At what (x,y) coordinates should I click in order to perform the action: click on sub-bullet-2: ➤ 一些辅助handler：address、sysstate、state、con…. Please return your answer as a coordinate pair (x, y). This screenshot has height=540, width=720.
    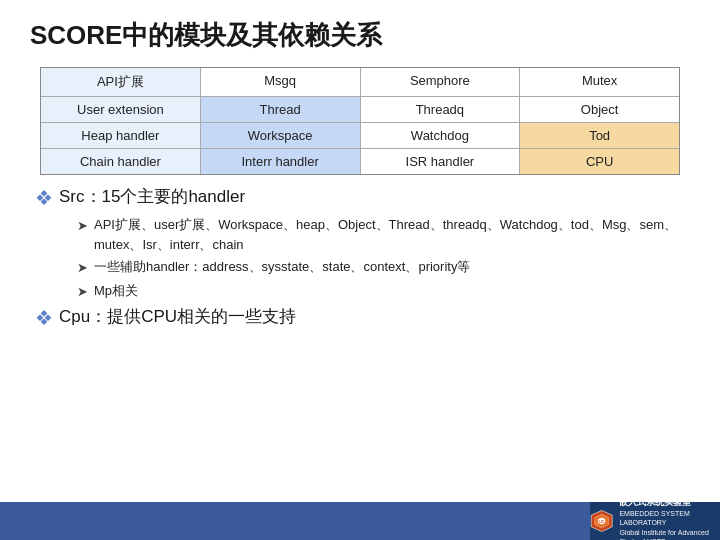
    Looking at the image, I should click on (384, 268).